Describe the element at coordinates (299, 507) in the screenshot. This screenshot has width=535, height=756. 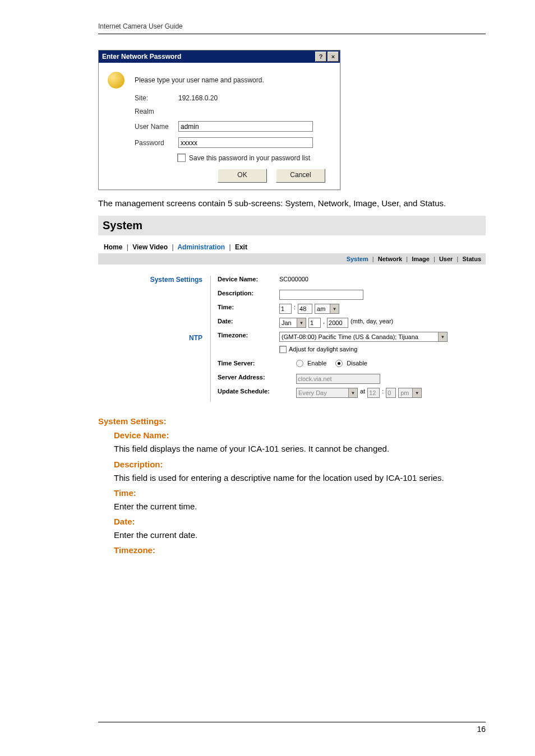
I see `p-time: Enter the current time.` at that location.